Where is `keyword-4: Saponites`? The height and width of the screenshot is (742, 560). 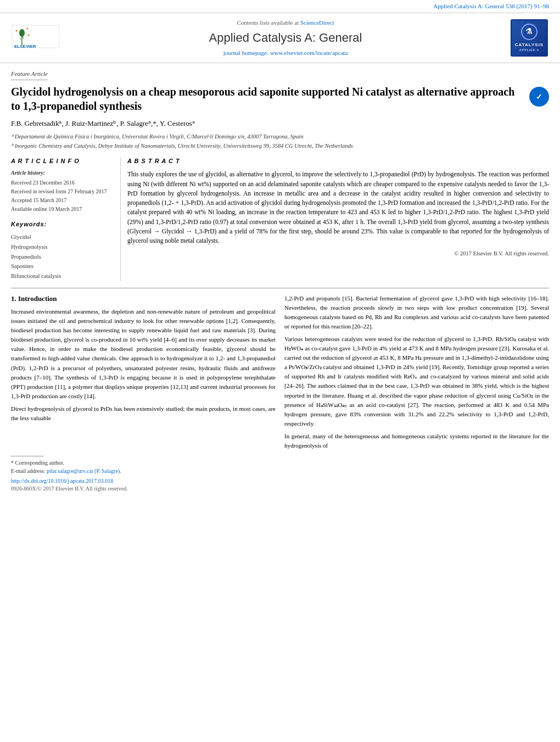 keyword-4: Saponites is located at coordinates (63, 266).